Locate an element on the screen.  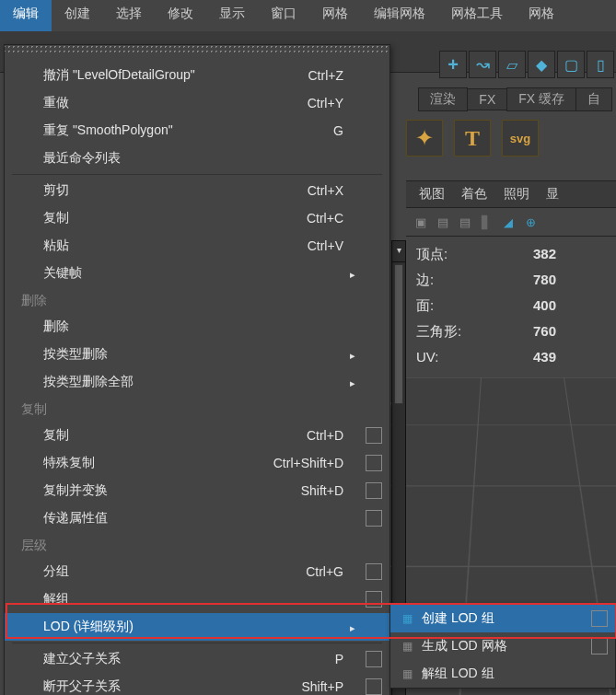
viewport-tab-2: 照明 is located at coordinates (517, 194).